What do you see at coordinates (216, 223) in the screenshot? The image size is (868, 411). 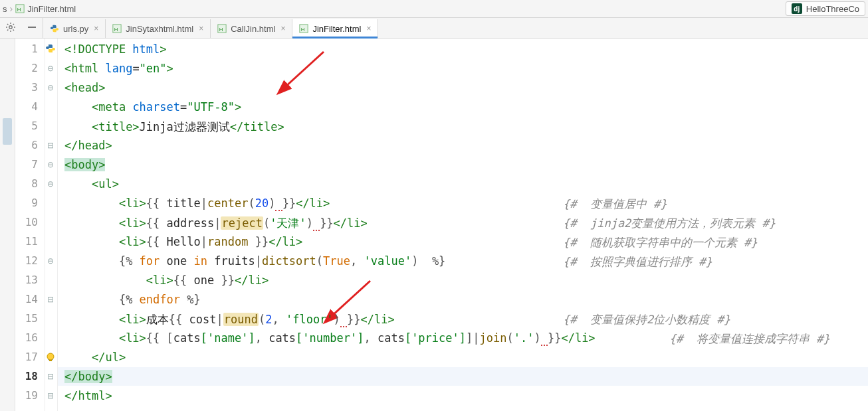 I see `code-line: <li>{{ address|reject('天津') }}</li>` at bounding box center [216, 223].